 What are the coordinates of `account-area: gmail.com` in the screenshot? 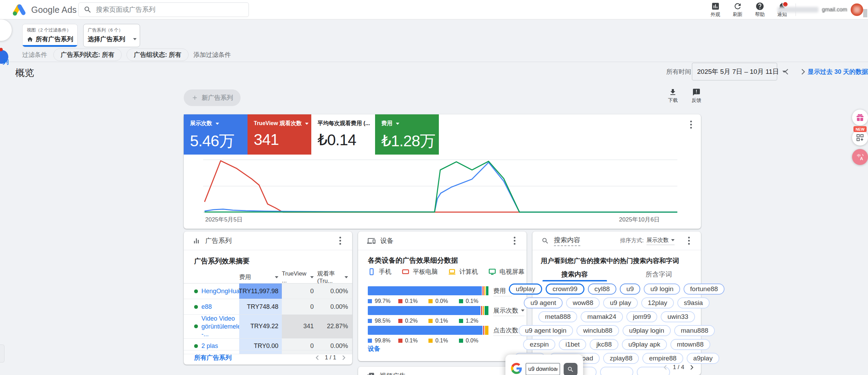 It's located at (820, 10).